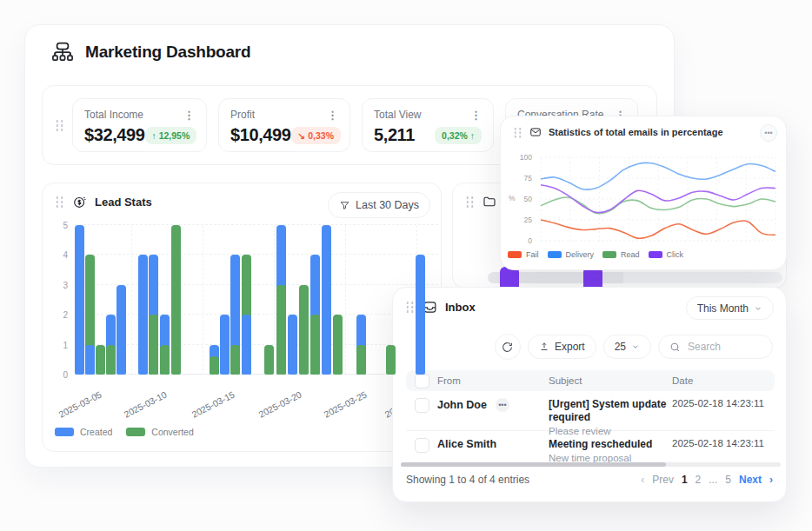 This screenshot has height=531, width=812. I want to click on stat-value: 5,211, so click(395, 136).